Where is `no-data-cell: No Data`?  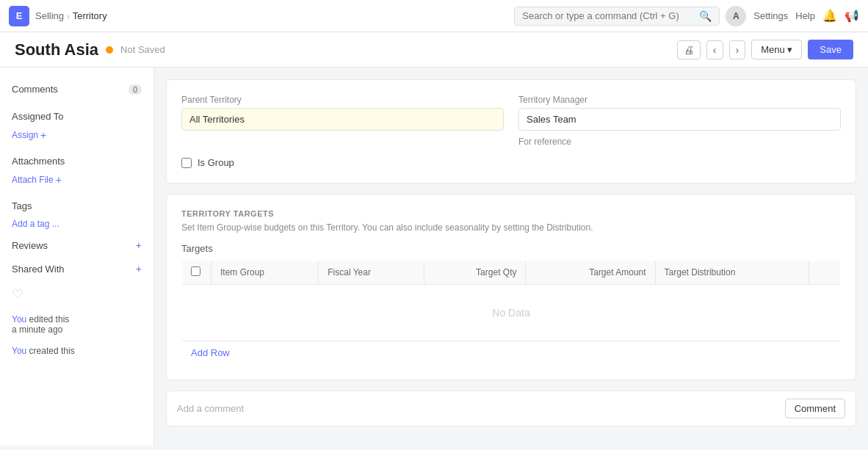
no-data-cell: No Data is located at coordinates (511, 313).